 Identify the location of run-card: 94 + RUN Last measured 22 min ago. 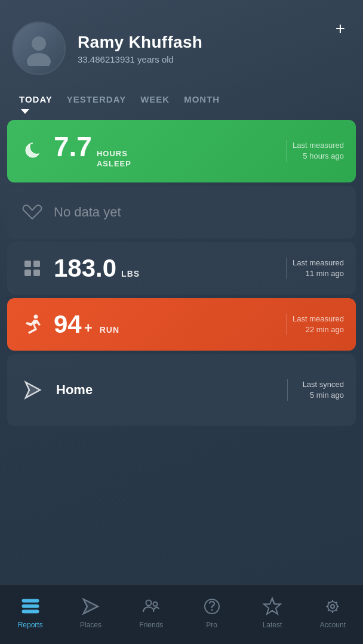
(182, 324).